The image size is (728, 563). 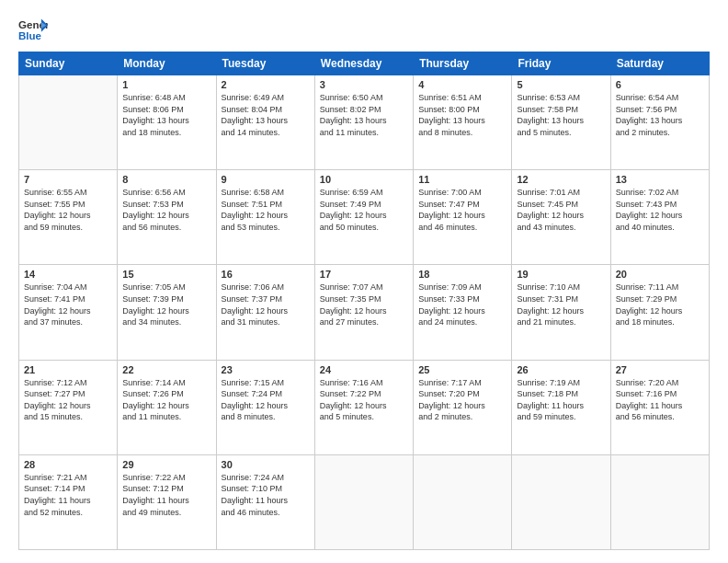 What do you see at coordinates (463, 217) in the screenshot?
I see `calendar-cell: 11Sunrise: 7:00 AM Sunset: 7:47 PM Dayli…` at bounding box center [463, 217].